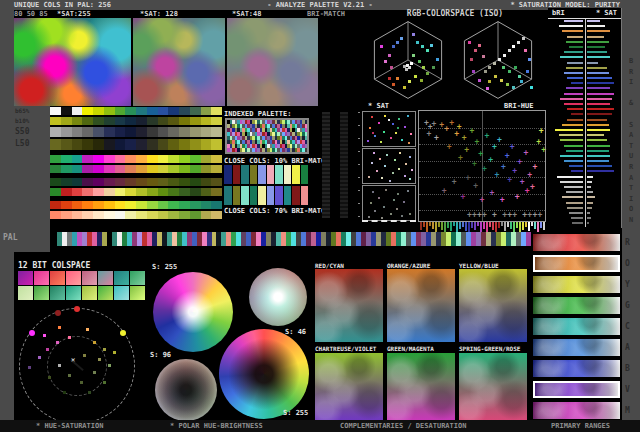 The height and width of the screenshot is (432, 640). What do you see at coordinates (136, 166) in the screenshot?
I see `sorted-bars-panel` at bounding box center [136, 166].